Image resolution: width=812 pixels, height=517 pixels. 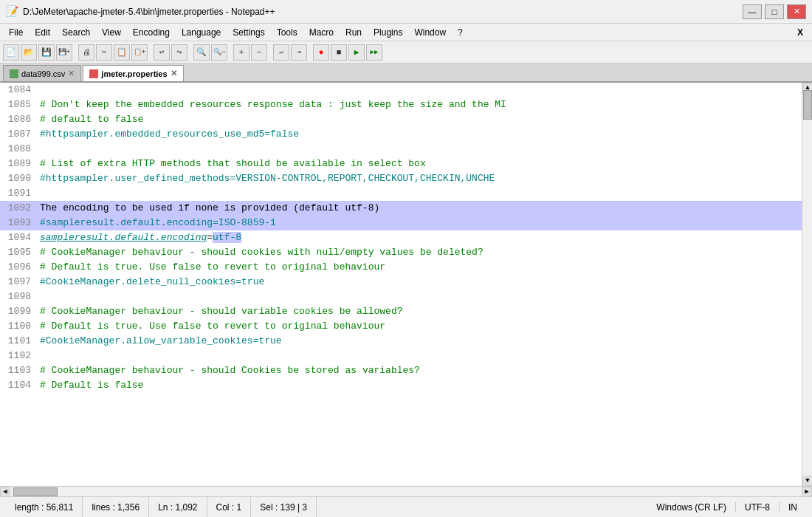 What do you see at coordinates (18, 356) in the screenshot?
I see `line-number: 1102` at bounding box center [18, 356].